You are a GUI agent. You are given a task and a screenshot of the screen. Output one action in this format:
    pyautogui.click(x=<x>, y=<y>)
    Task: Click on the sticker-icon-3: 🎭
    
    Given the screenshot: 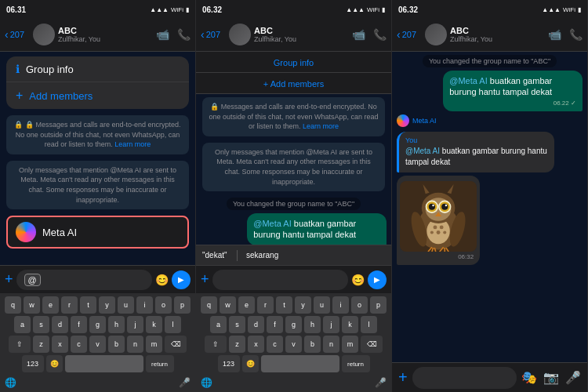 What is the action you would take?
    pyautogui.click(x=529, y=378)
    